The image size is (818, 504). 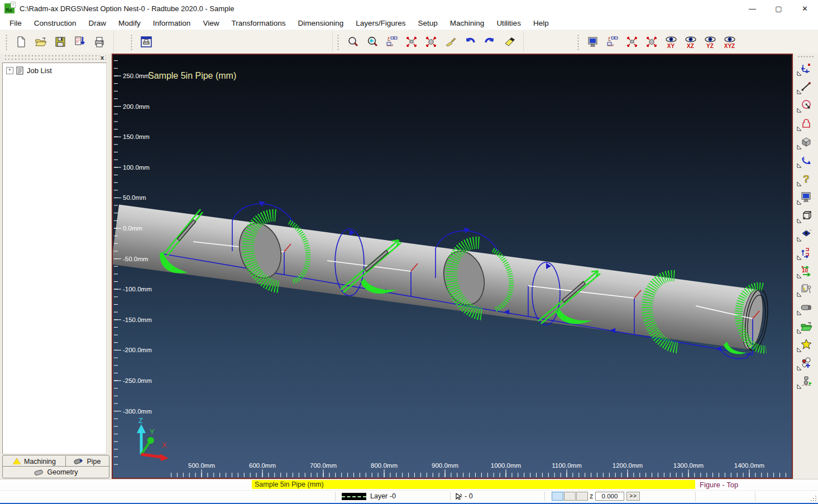 I want to click on render-monitor-icon, so click(x=806, y=198).